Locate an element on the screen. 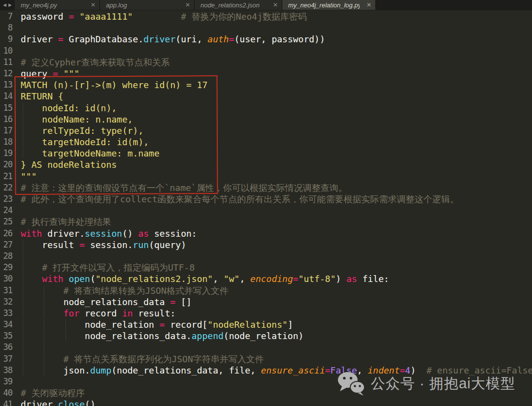 The width and height of the screenshot is (532, 406). code-line: 28 is located at coordinates (266, 256).